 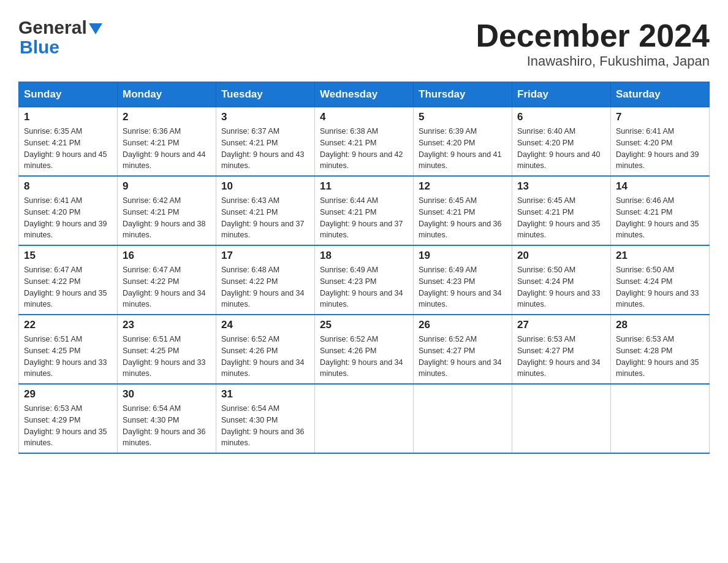 I want to click on col-saturday: Saturday, so click(x=661, y=94).